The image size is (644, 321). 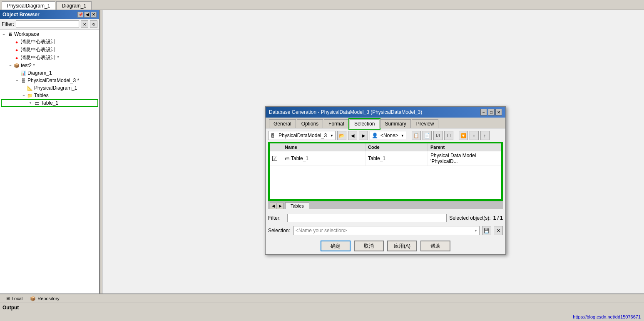 What do you see at coordinates (21, 15) in the screenshot?
I see `panel-title: Object Browser` at bounding box center [21, 15].